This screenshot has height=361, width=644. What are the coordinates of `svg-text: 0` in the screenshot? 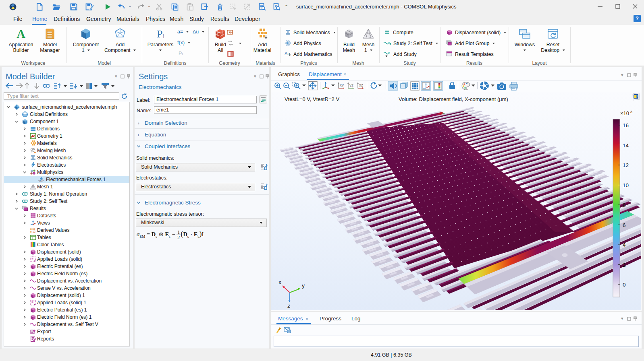 It's located at (624, 285).